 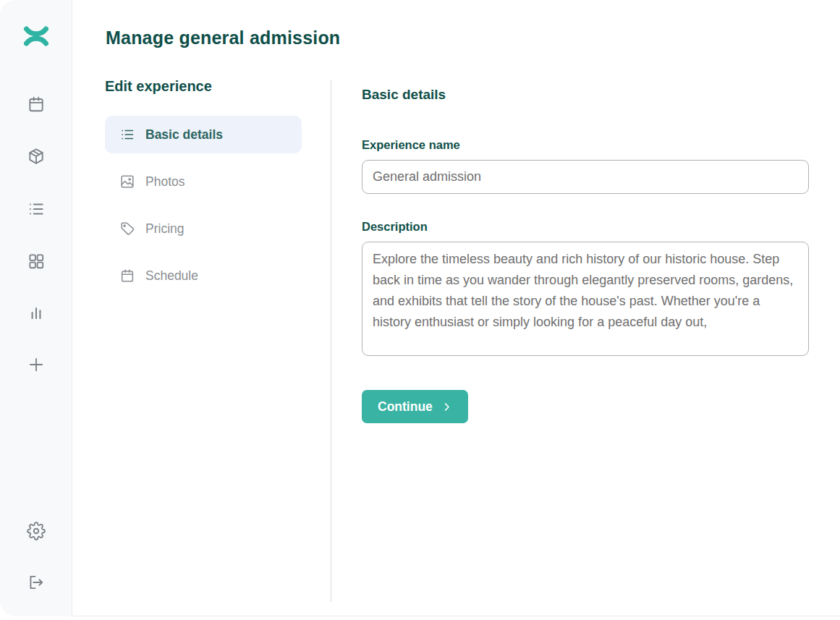 I want to click on nav-item-pricing: Pricing, so click(x=203, y=229).